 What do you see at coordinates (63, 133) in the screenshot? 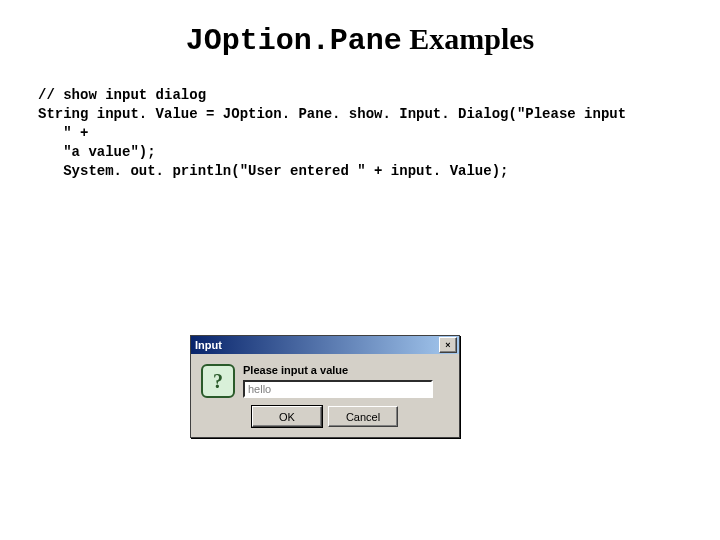
I see `code-line: " +` at bounding box center [63, 133].